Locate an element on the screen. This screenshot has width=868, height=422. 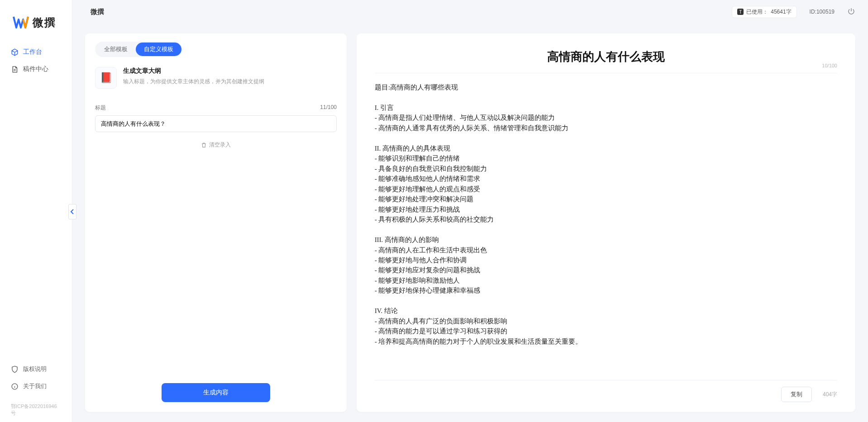
nav-drafts: 稿件中心 is located at coordinates (36, 69).